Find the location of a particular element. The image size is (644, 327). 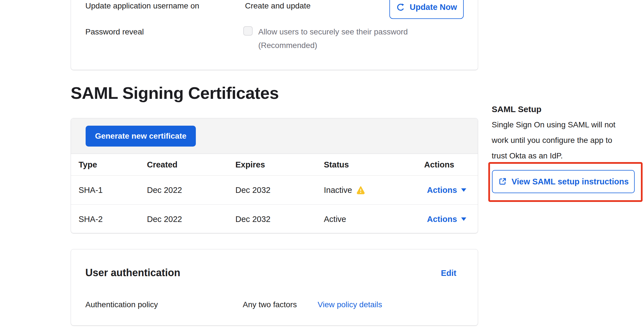

app-settings-card: Update application username on Create an… is located at coordinates (274, 35).